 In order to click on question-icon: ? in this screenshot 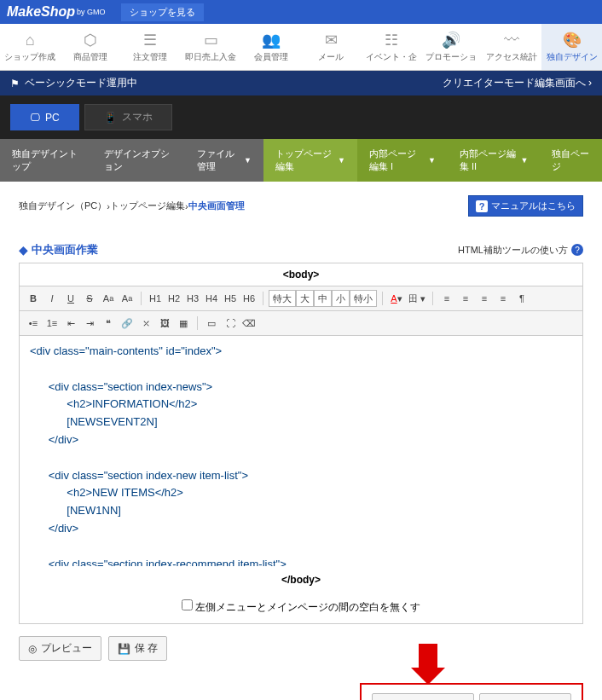, I will do `click(482, 206)`.